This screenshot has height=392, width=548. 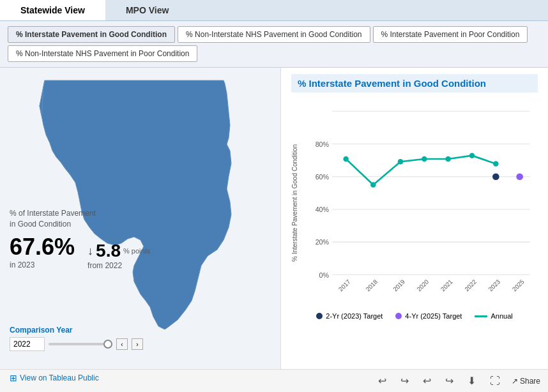 What do you see at coordinates (52, 10) in the screenshot?
I see `tab-statewide: Statewide View` at bounding box center [52, 10].